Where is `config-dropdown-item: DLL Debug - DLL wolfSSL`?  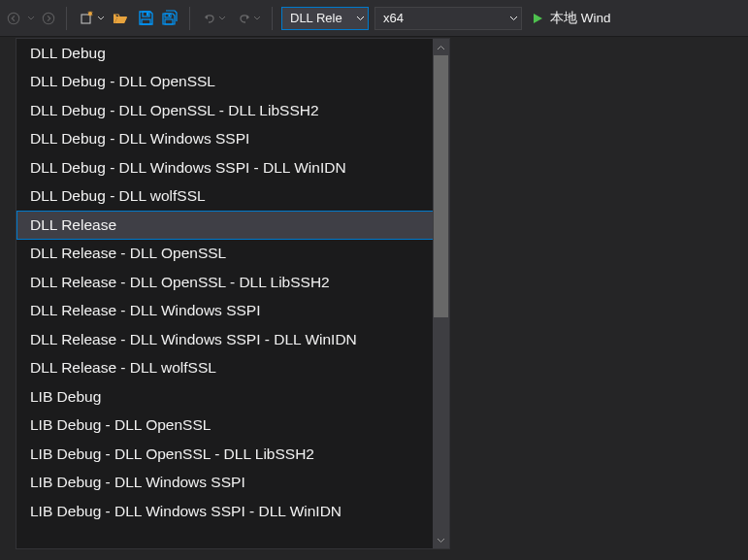
config-dropdown-item: DLL Debug - DLL wolfSSL is located at coordinates (233, 197).